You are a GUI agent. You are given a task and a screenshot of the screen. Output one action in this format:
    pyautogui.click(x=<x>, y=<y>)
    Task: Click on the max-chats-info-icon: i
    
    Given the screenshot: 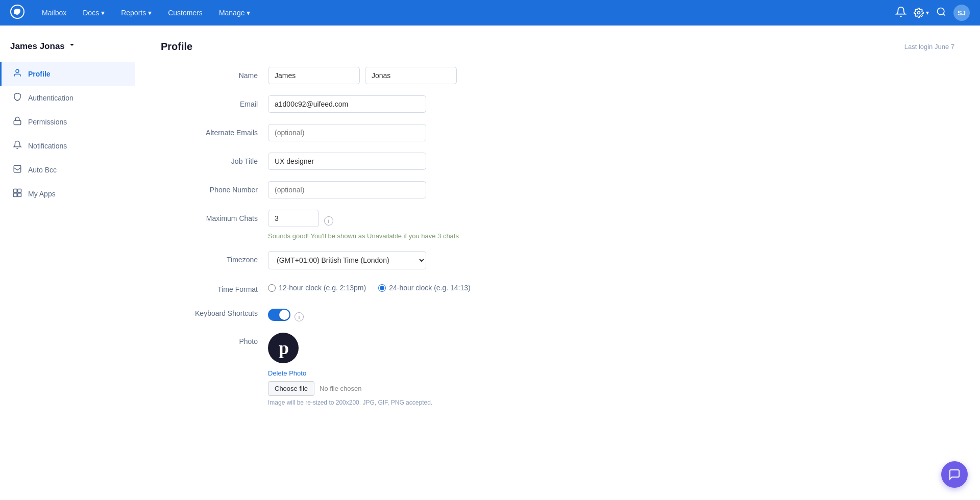 What is the action you would take?
    pyautogui.click(x=329, y=221)
    